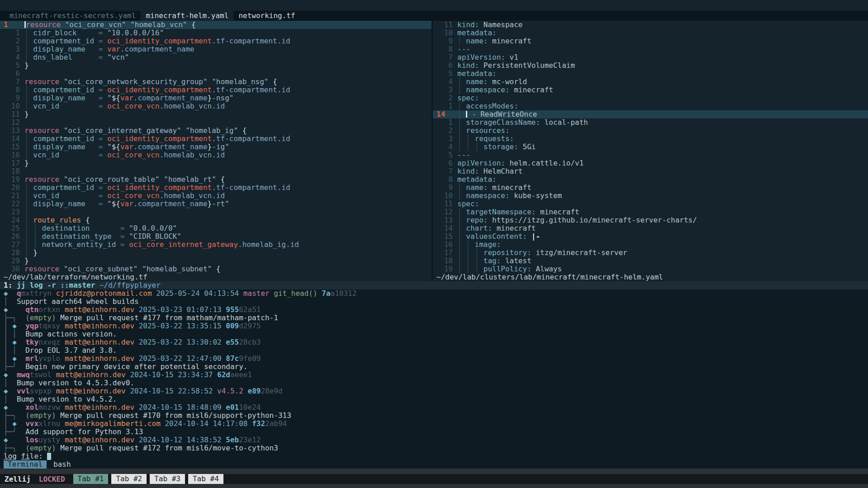  Describe the element at coordinates (444, 41) in the screenshot. I see `line-number: 9` at that location.